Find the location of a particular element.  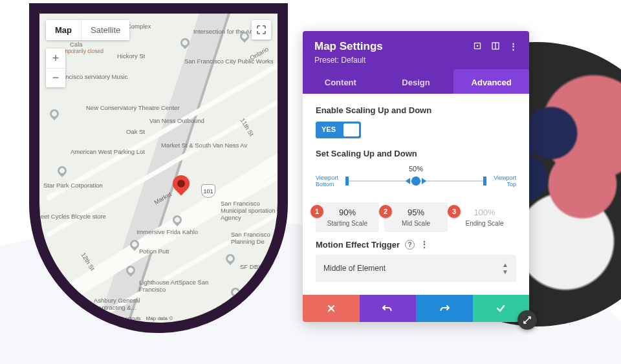

motion-trigger-select: Middle of Element ▲▼ is located at coordinates (416, 268).